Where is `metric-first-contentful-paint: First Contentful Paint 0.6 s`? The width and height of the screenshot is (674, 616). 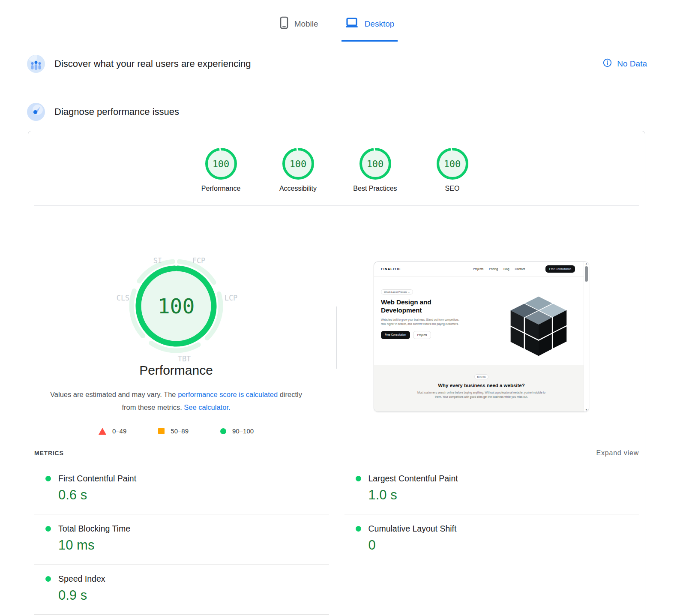 metric-first-contentful-paint: First Contentful Paint 0.6 s is located at coordinates (182, 489).